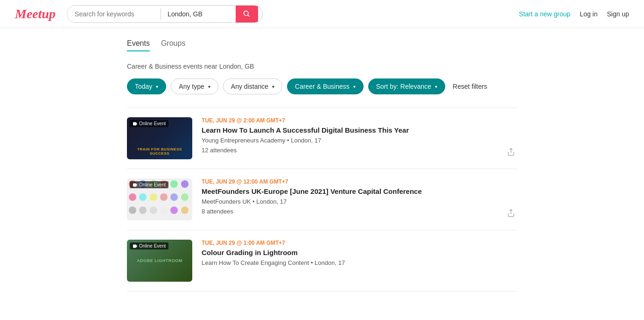 The height and width of the screenshot is (320, 644). I want to click on event-info: TUE, JUN 29 @ 2:00 AM GMT+7 Learn How To…, so click(359, 135).